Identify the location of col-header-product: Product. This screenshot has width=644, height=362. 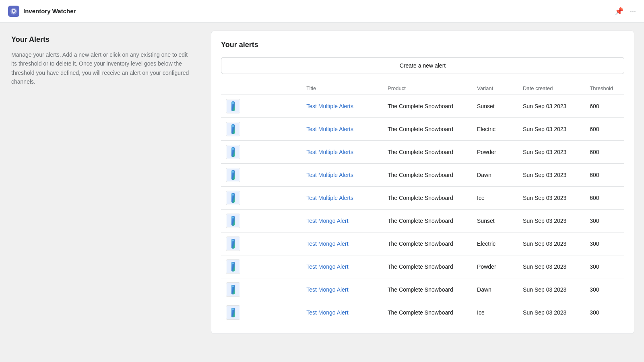
(427, 88).